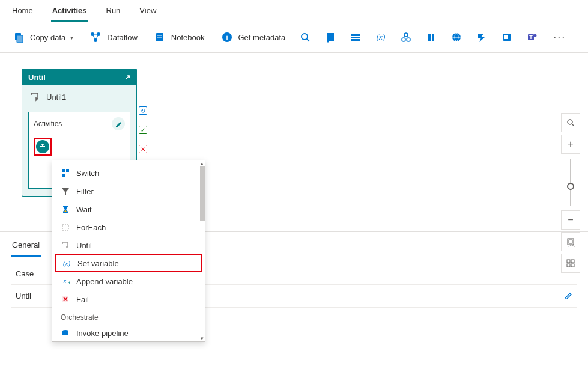  Describe the element at coordinates (37, 77) in the screenshot. I see `until-title-label: Until` at that location.